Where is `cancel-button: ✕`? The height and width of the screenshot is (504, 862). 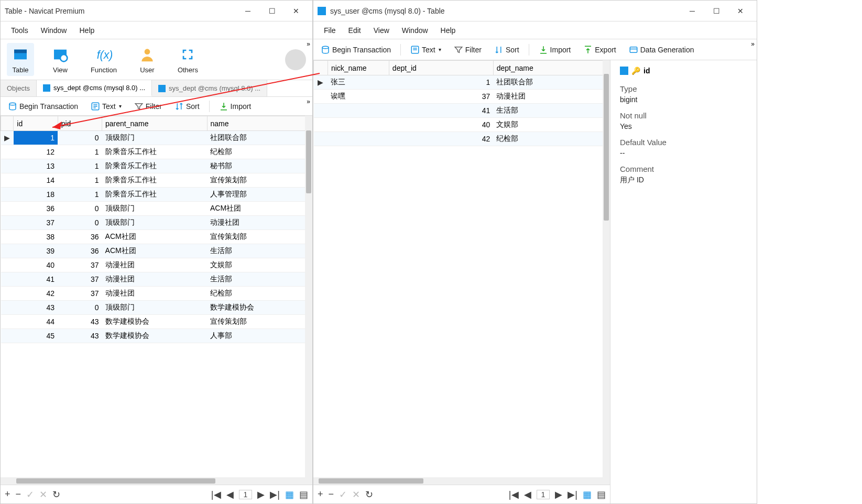 cancel-button: ✕ is located at coordinates (356, 495).